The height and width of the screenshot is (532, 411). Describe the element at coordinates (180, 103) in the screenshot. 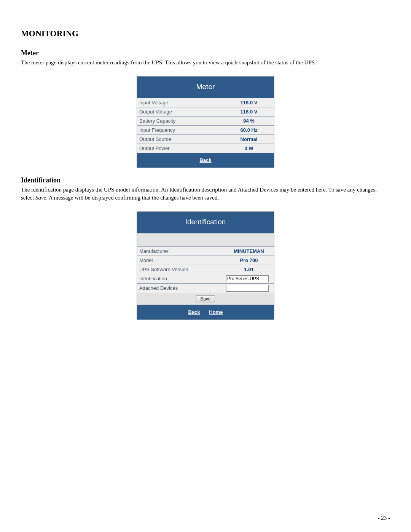

I see `row-label: Input Voltage` at that location.